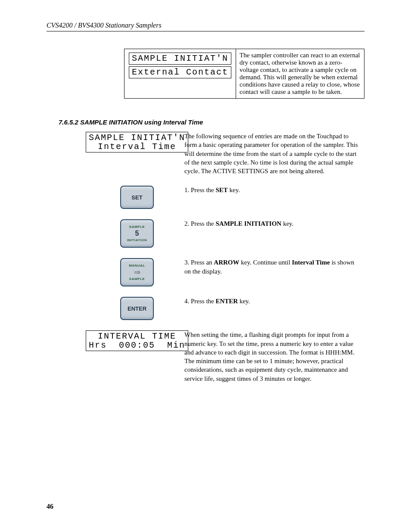  Describe the element at coordinates (180, 72) in the screenshot. I see `lcd-line: External Contact` at that location.